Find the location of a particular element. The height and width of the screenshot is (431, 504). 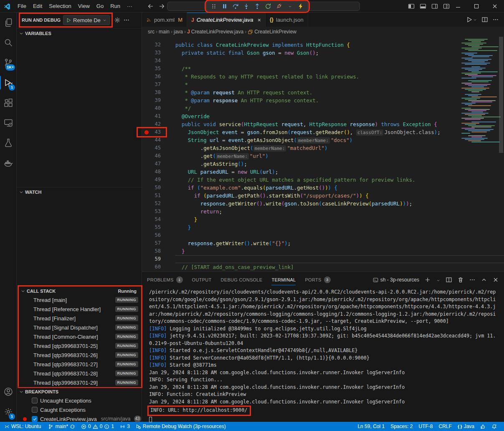

line-number: 46 is located at coordinates (159, 156).